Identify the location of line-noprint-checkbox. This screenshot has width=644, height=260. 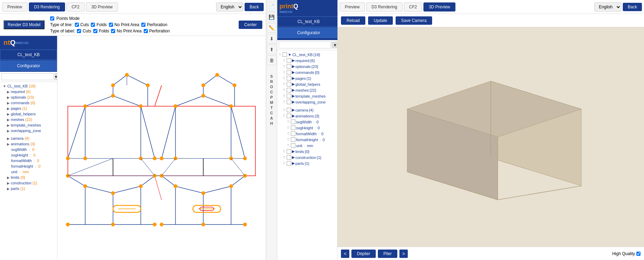
(111, 25).